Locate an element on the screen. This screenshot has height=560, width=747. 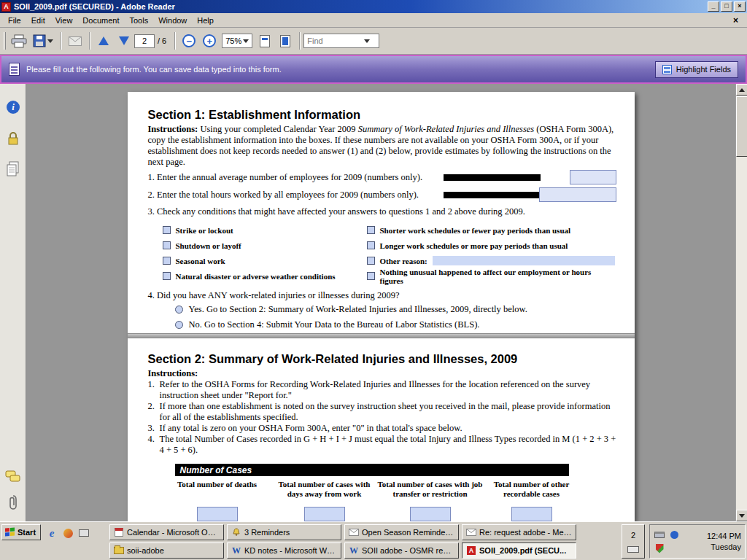
instructions-label: Instructions: is located at coordinates (174, 129).